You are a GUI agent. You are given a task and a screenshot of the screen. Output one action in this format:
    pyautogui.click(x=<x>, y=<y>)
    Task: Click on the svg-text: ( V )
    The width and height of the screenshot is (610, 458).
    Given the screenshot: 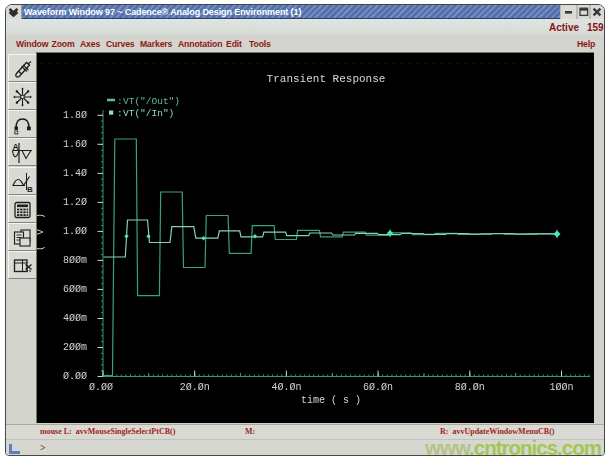 What is the action you would take?
    pyautogui.click(x=42, y=231)
    